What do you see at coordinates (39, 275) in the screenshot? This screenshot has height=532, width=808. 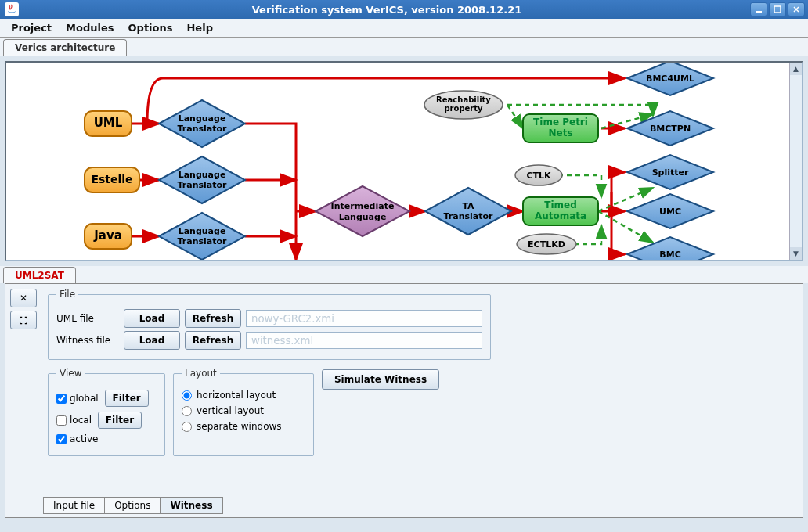 I see `tab-uml2sat: UML2SAT` at bounding box center [39, 275].